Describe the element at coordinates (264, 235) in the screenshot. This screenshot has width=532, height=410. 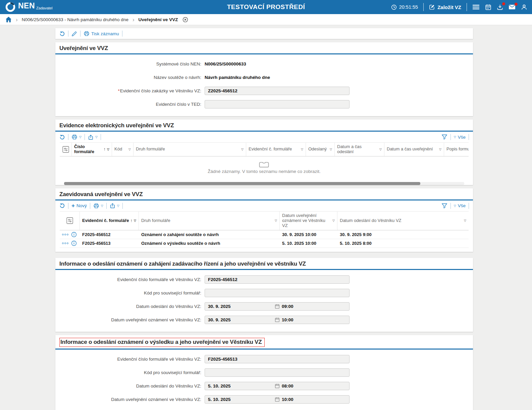
I see `table-row: F2025-456512 Oznámení o zahájení soutěže…` at that location.